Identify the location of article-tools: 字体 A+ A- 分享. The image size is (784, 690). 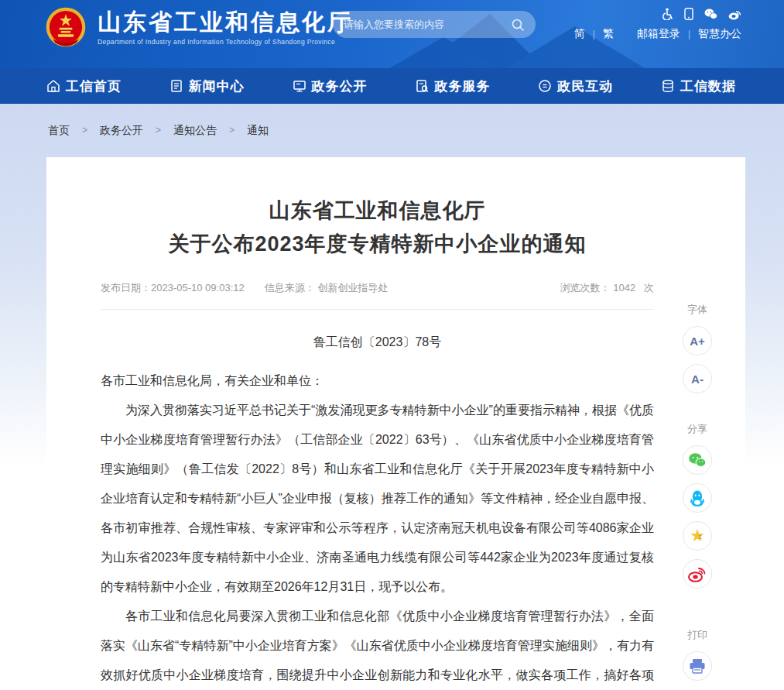
(697, 496).